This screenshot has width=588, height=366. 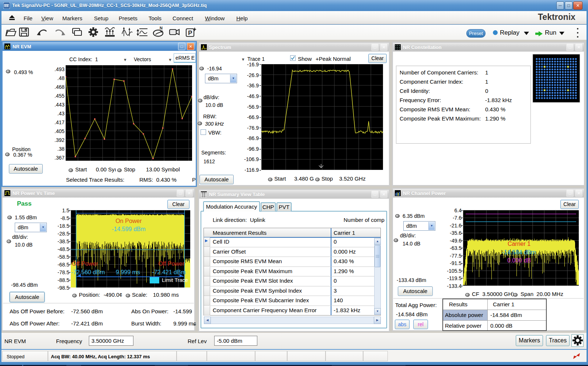 What do you see at coordinates (190, 33) in the screenshot?
I see `svg-text: P` at bounding box center [190, 33].